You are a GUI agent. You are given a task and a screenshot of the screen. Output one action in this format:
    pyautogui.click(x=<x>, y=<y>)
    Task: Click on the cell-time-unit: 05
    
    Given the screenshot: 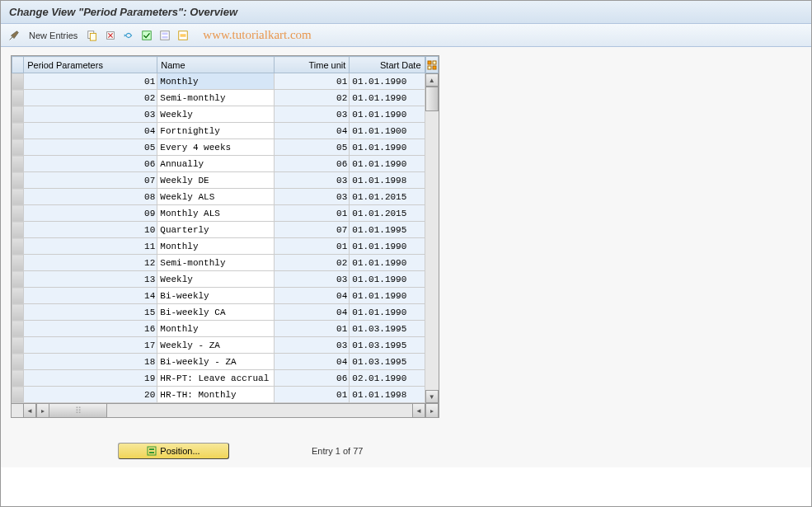 What is the action you would take?
    pyautogui.click(x=312, y=148)
    